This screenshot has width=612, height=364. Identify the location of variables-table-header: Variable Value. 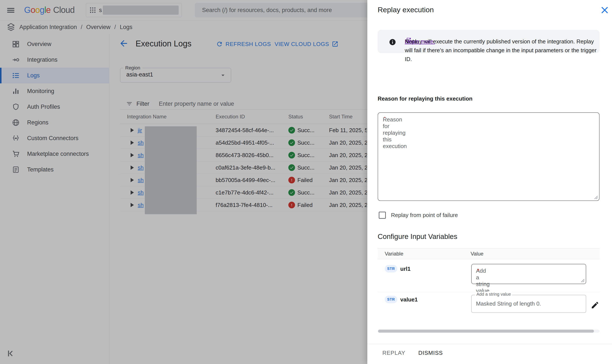
(489, 254).